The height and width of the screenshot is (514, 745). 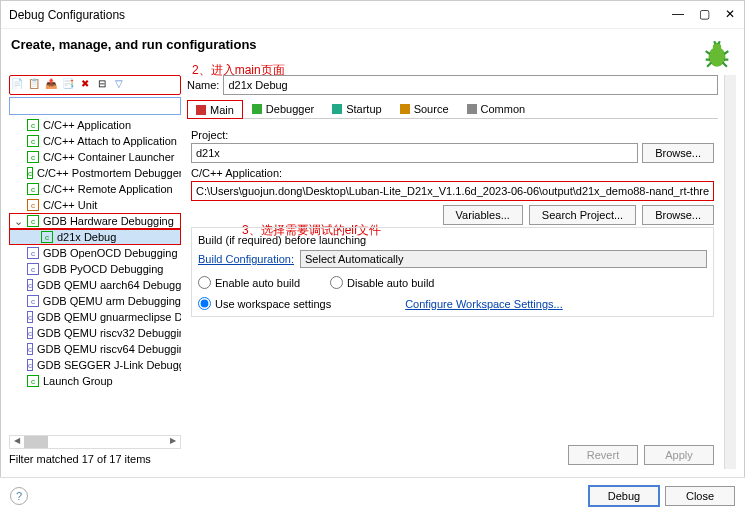 What do you see at coordinates (51, 85) in the screenshot?
I see `export-icon: 📤` at bounding box center [51, 85].